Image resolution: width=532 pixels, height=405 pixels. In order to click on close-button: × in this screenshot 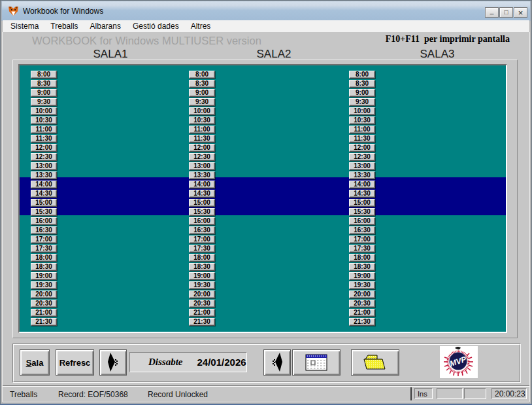, I will do `click(520, 12)`.